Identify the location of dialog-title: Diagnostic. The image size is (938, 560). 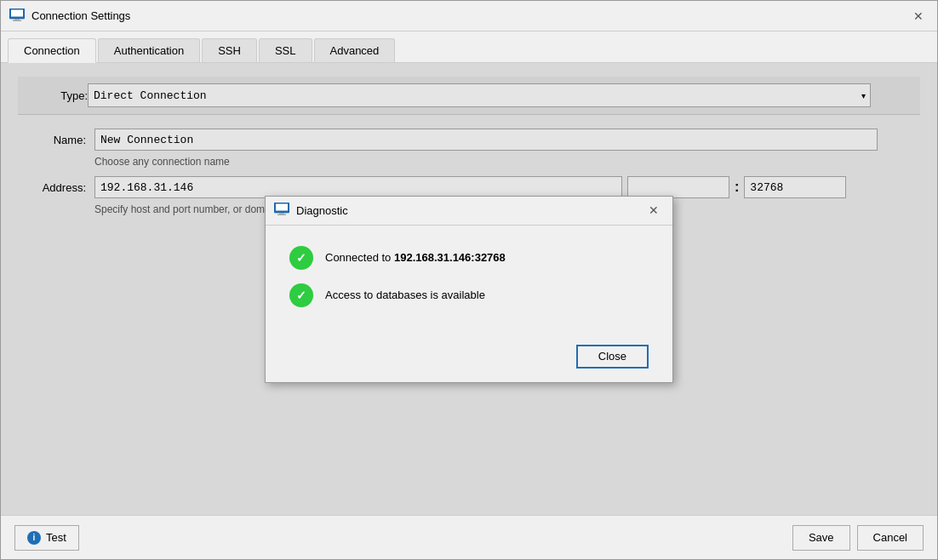
(322, 211).